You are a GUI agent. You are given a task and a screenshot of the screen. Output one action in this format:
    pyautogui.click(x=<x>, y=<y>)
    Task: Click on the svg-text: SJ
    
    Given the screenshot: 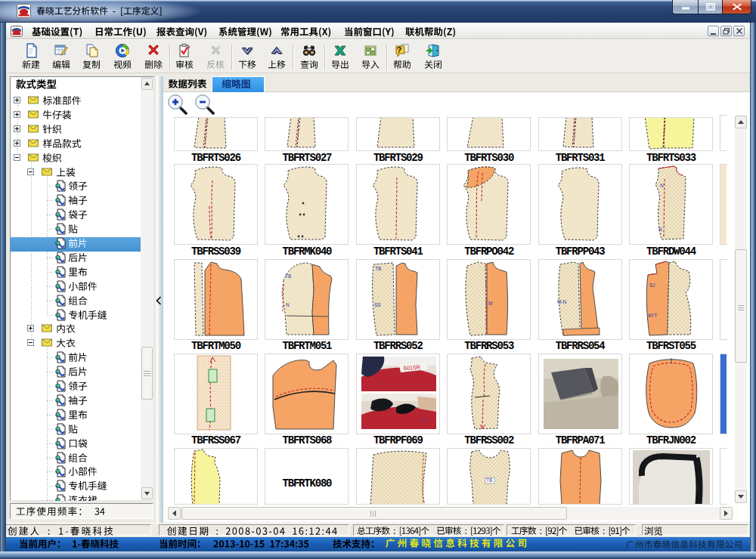 What is the action you would take?
    pyautogui.click(x=652, y=286)
    